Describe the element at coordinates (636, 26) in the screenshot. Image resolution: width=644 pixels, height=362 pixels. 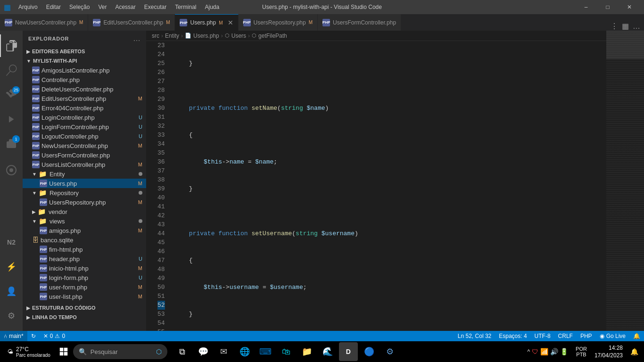
I see `more-actions-icon: …` at that location.